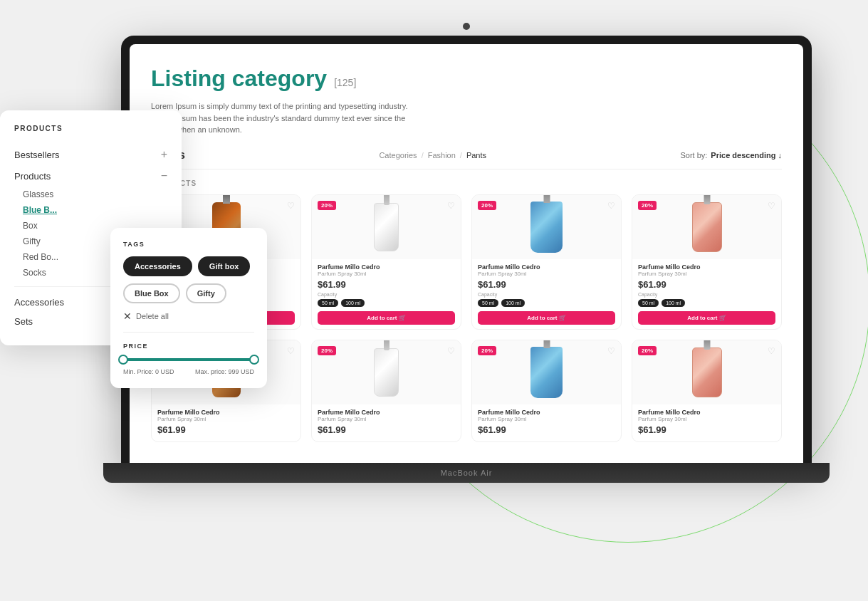 Image resolution: width=868 pixels, height=601 pixels. Describe the element at coordinates (189, 244) in the screenshot. I see `tags-title: TAGS` at that location.